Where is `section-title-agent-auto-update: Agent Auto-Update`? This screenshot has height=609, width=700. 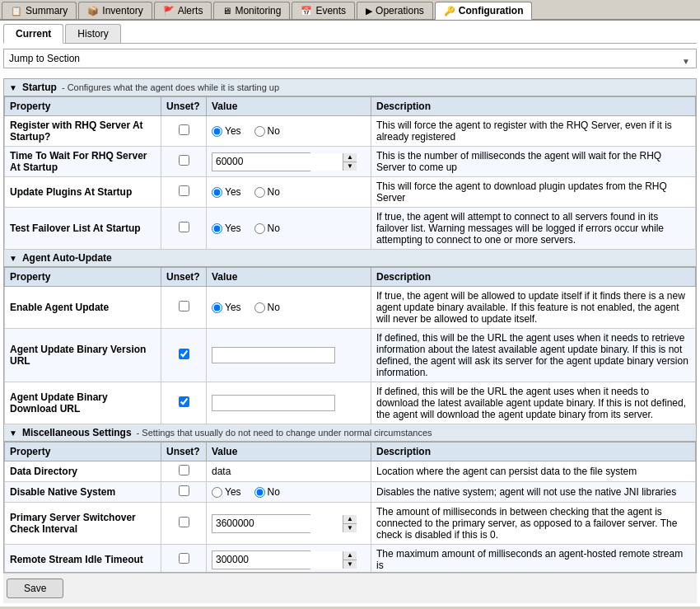
section-title-agent-auto-update: Agent Auto-Update is located at coordinates (68, 258).